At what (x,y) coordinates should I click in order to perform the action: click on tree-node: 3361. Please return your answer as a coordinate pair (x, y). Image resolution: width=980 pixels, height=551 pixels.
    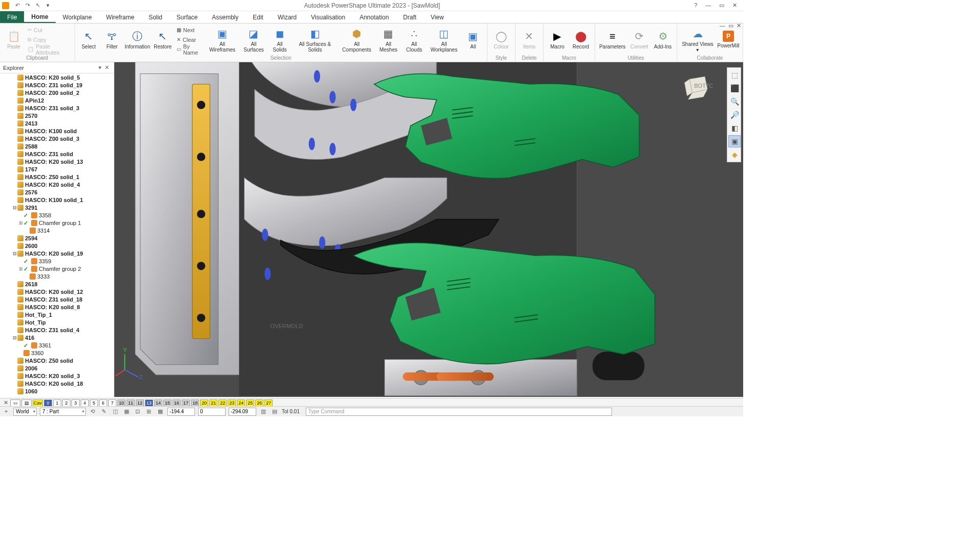
    Looking at the image, I should click on (57, 345).